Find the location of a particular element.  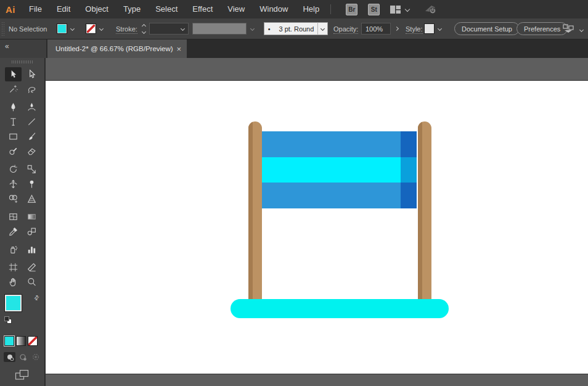

style-label: Style: is located at coordinates (414, 30).